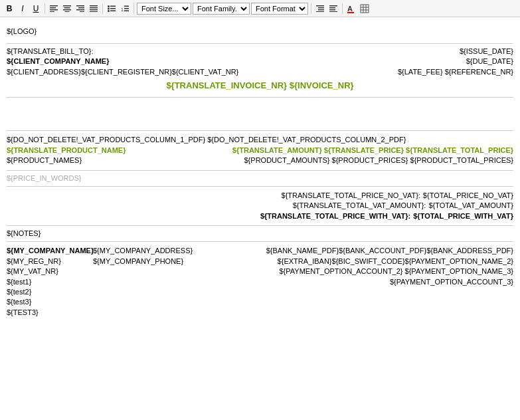 The height and width of the screenshot is (420, 520). What do you see at coordinates (351, 9) in the screenshot?
I see `text-color-button: A` at bounding box center [351, 9].